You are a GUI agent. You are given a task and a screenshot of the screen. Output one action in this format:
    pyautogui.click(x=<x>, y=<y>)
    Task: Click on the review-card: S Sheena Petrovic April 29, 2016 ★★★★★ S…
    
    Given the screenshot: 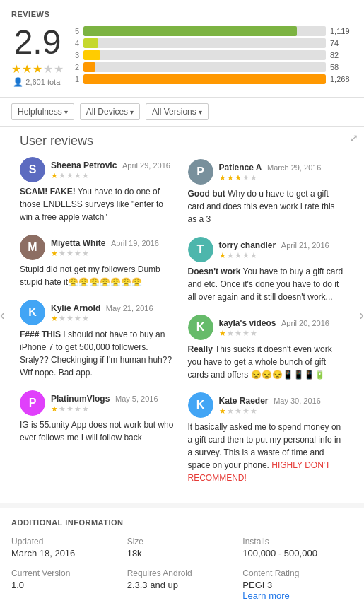 What is the action you would take?
    pyautogui.click(x=98, y=190)
    